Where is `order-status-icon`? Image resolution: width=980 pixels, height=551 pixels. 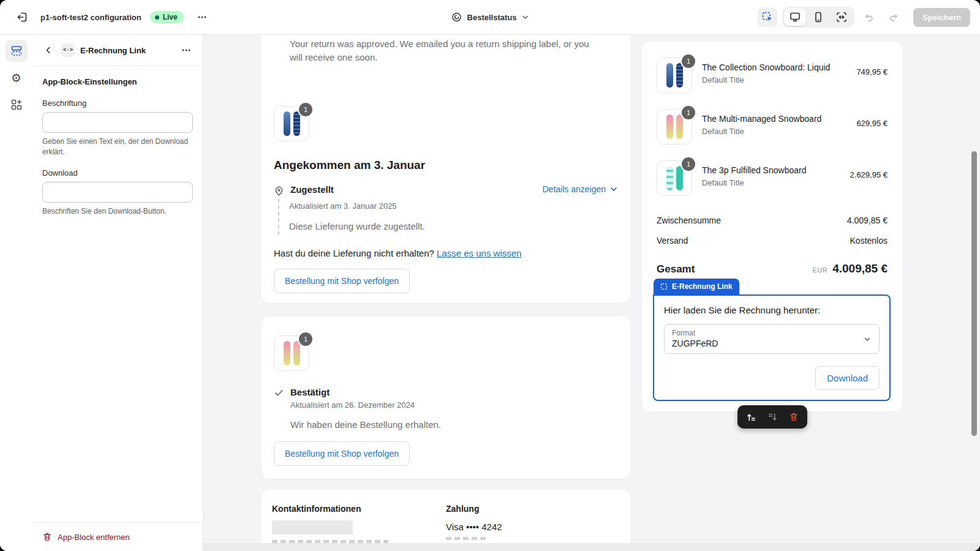 order-status-icon is located at coordinates (457, 17).